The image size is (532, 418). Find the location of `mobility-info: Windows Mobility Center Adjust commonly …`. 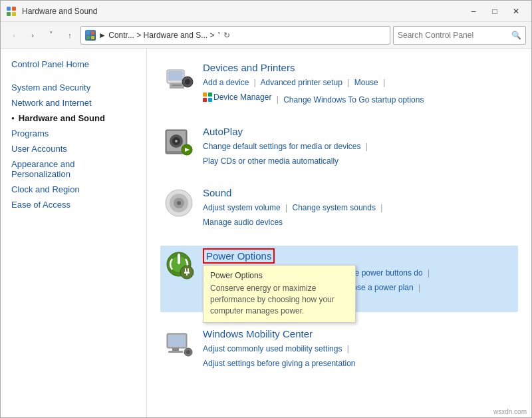

mobility-info: Windows Mobility Center Adjust commonly … is located at coordinates (359, 349).